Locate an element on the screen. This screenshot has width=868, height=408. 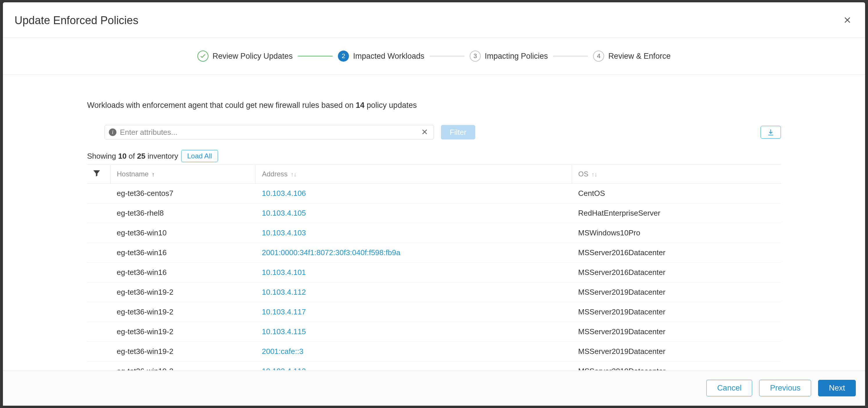
address-link: 2001:0000:34f1:8072:30f3:040f:f598:fb9a is located at coordinates (414, 253).